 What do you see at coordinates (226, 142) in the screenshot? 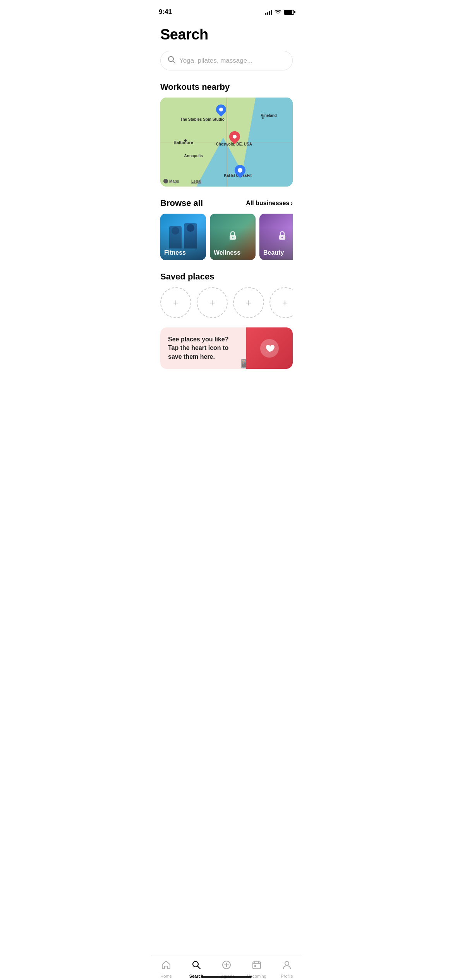
I see `map-container: The Stables Spin Studio Vineland Cheswol…` at bounding box center [226, 142].